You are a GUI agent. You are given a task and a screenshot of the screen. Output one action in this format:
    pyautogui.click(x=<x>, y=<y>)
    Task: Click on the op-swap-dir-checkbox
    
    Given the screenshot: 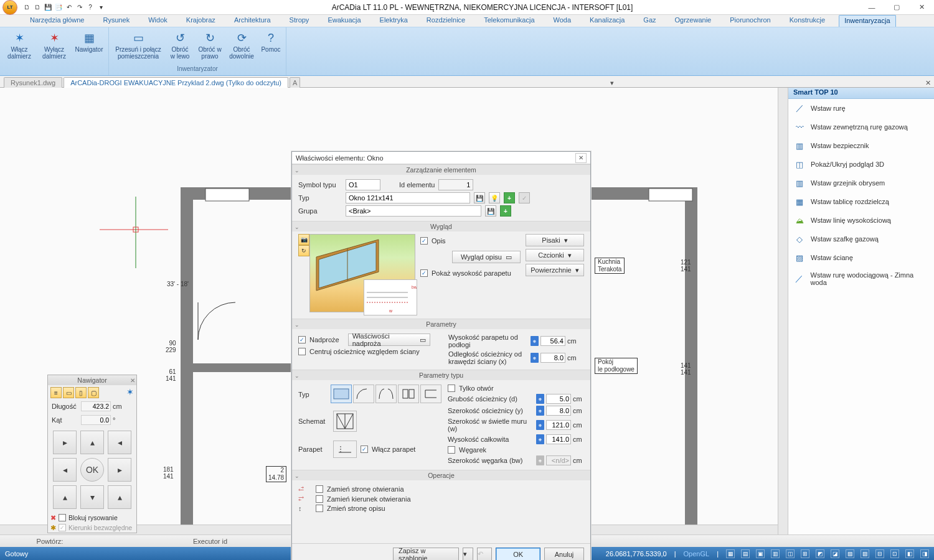 What is the action you would take?
    pyautogui.click(x=319, y=499)
    